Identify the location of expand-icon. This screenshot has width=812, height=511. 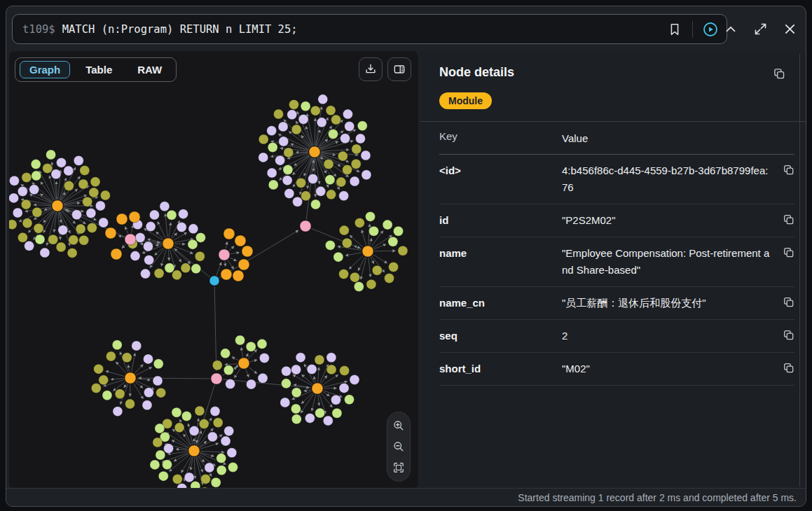
(761, 29).